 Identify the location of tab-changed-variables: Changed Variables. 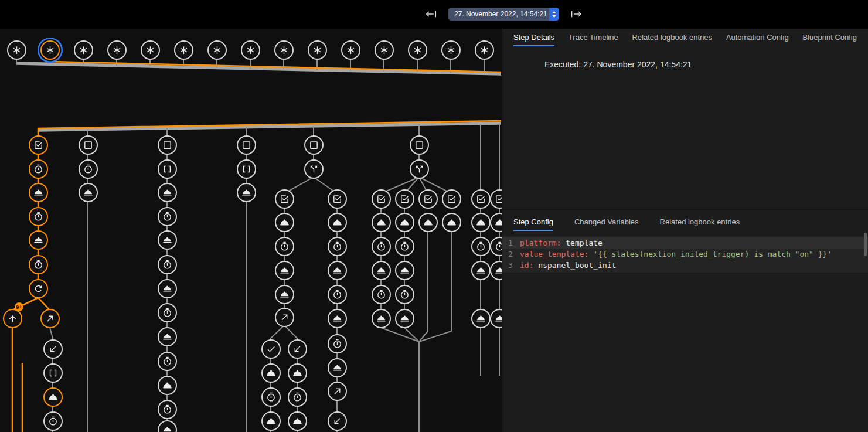
(607, 222).